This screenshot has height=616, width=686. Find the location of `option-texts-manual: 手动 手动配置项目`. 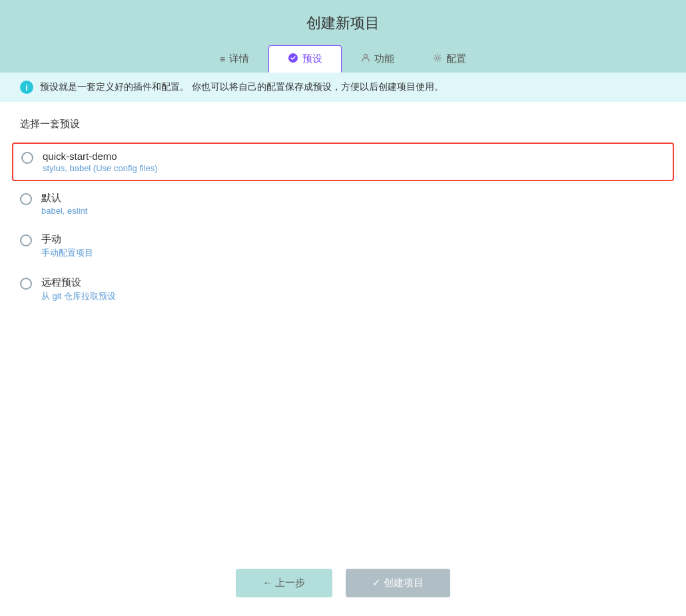

option-texts-manual: 手动 手动配置项目 is located at coordinates (67, 246).